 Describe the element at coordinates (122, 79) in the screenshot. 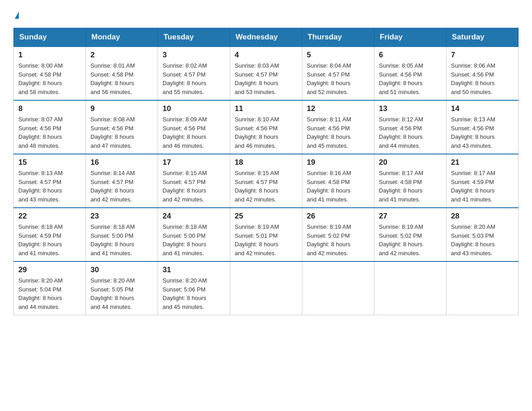

I see `day-info: Sunrise: 8:01 AM Sunset: 4:58 PM Dayligh…` at that location.